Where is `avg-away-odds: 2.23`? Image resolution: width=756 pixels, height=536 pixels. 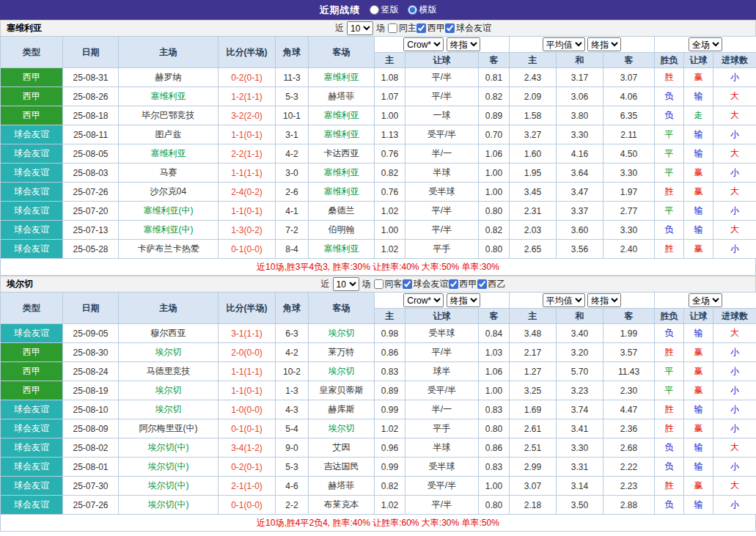
avg-away-odds: 2.23 is located at coordinates (629, 486).